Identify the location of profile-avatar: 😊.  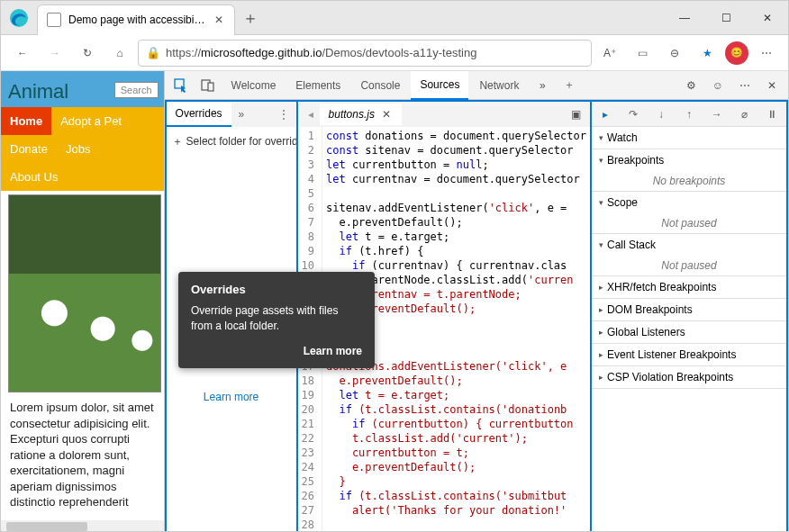
(737, 53).